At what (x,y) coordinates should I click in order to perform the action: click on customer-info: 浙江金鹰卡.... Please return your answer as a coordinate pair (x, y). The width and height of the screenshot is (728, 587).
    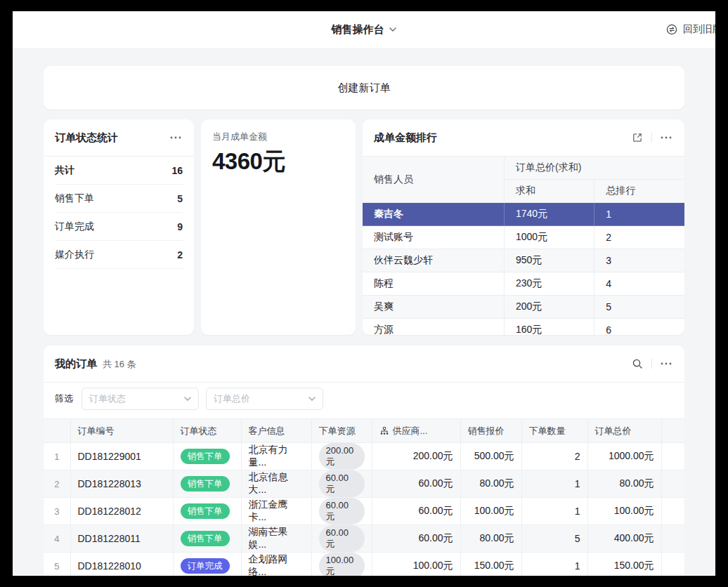
    Looking at the image, I should click on (276, 511).